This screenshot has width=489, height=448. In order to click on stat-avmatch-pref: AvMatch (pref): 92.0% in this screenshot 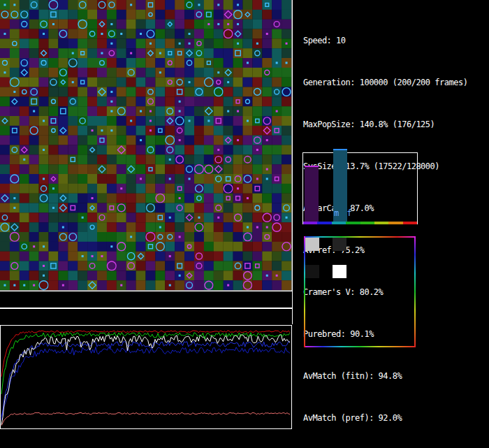, I will do `click(386, 418)`.